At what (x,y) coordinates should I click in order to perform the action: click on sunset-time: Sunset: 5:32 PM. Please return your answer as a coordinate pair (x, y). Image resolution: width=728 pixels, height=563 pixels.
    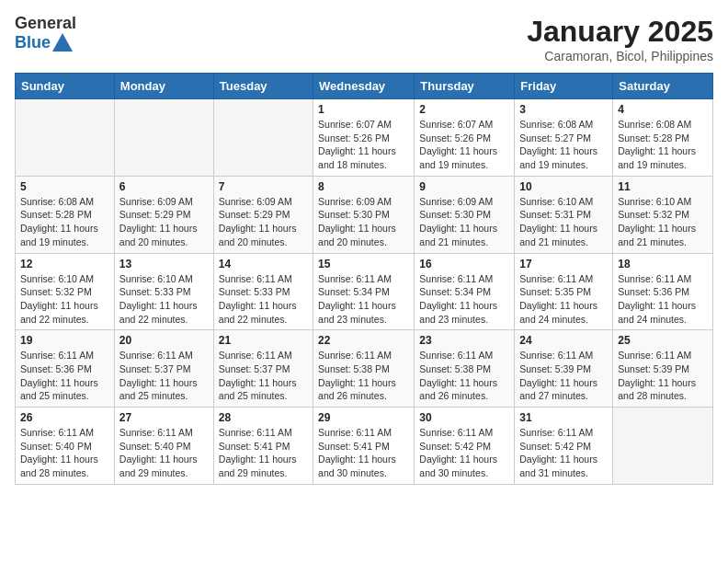
    Looking at the image, I should click on (64, 293).